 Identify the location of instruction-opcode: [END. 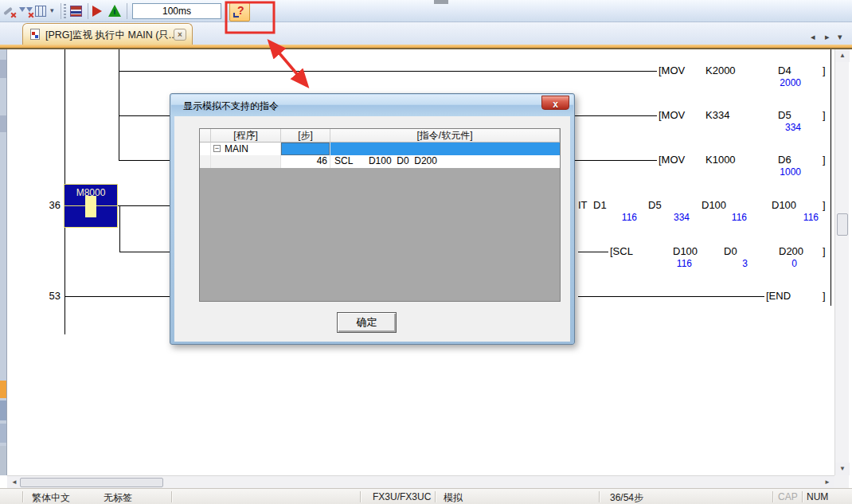
(779, 296).